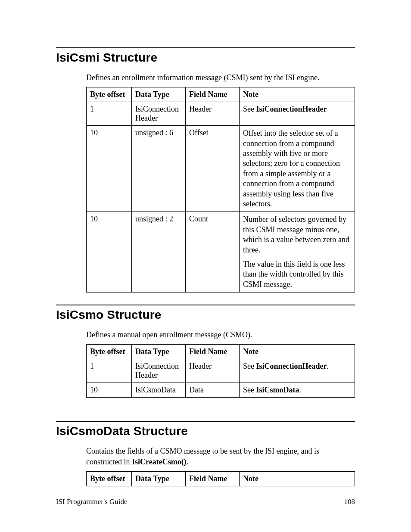  I want to click on section-desc: Defines a manual open enrollment message…, so click(221, 335).